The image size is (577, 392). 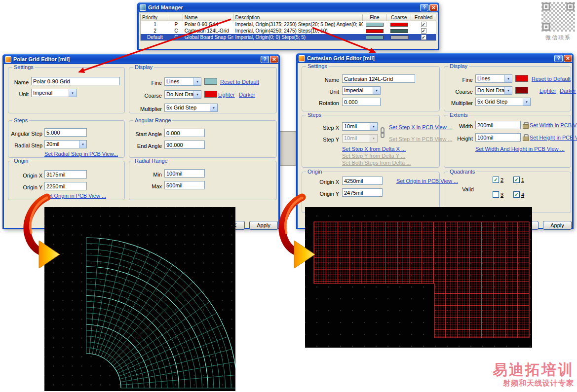 What do you see at coordinates (423, 18) in the screenshot?
I see `column-header-enabled: Enabled` at bounding box center [423, 18].